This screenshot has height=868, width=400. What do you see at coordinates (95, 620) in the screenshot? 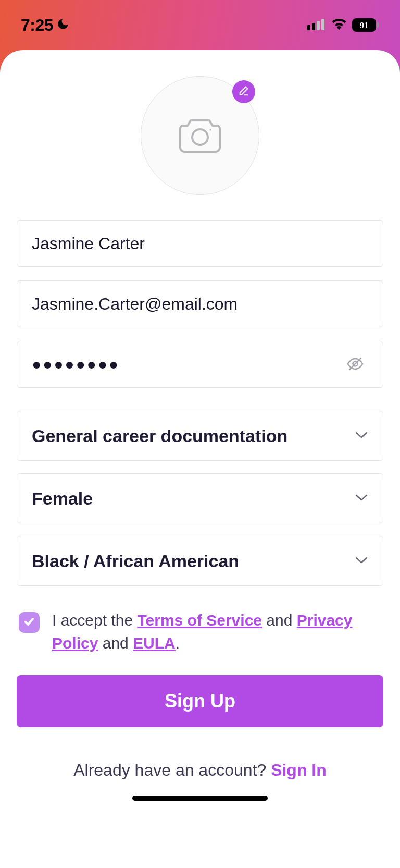
I see `terms-prefix: I accept the` at bounding box center [95, 620].